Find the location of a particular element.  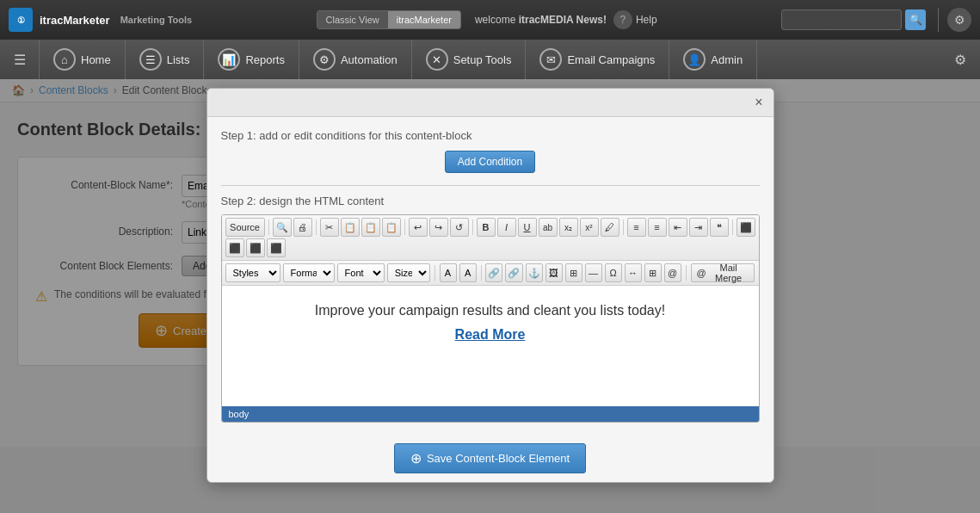

logo-area: ① itracMarketer Marketing Tools is located at coordinates (100, 20).